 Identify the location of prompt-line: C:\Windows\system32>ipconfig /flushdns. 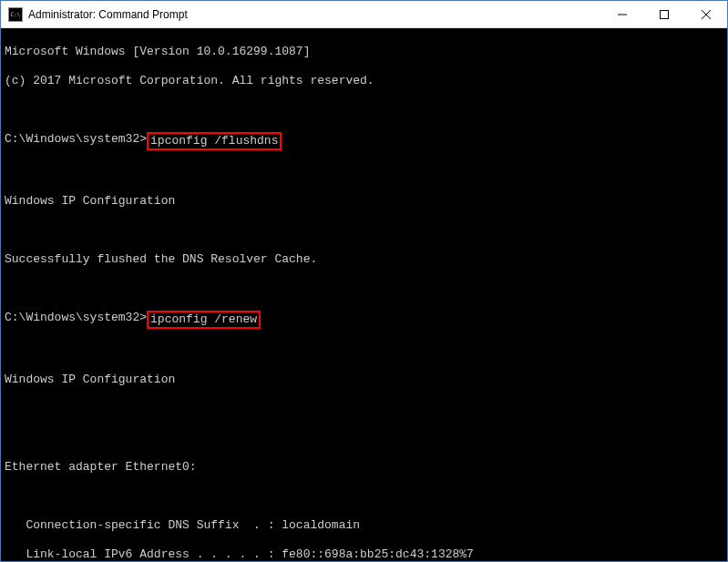
(364, 141).